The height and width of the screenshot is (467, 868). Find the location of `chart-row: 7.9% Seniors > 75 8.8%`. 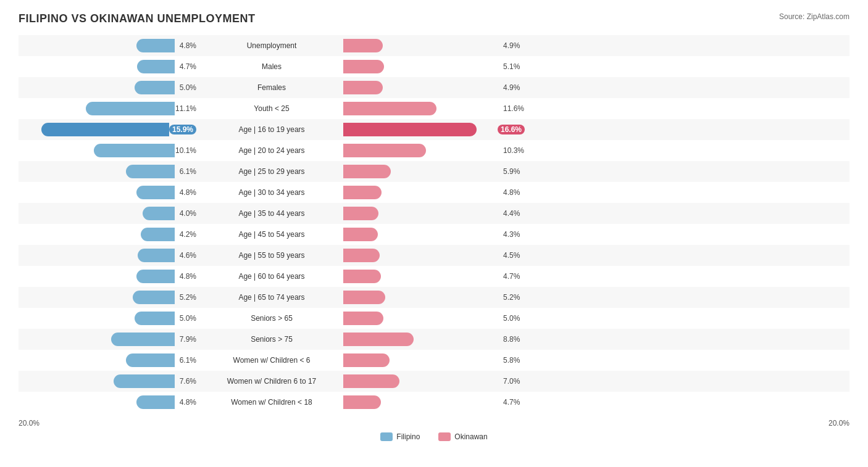

chart-row: 7.9% Seniors > 75 8.8% is located at coordinates (434, 339).